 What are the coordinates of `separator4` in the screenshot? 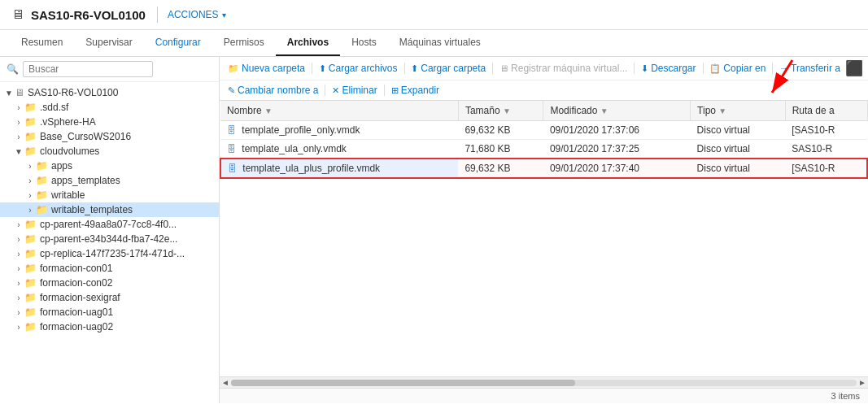 It's located at (635, 68).